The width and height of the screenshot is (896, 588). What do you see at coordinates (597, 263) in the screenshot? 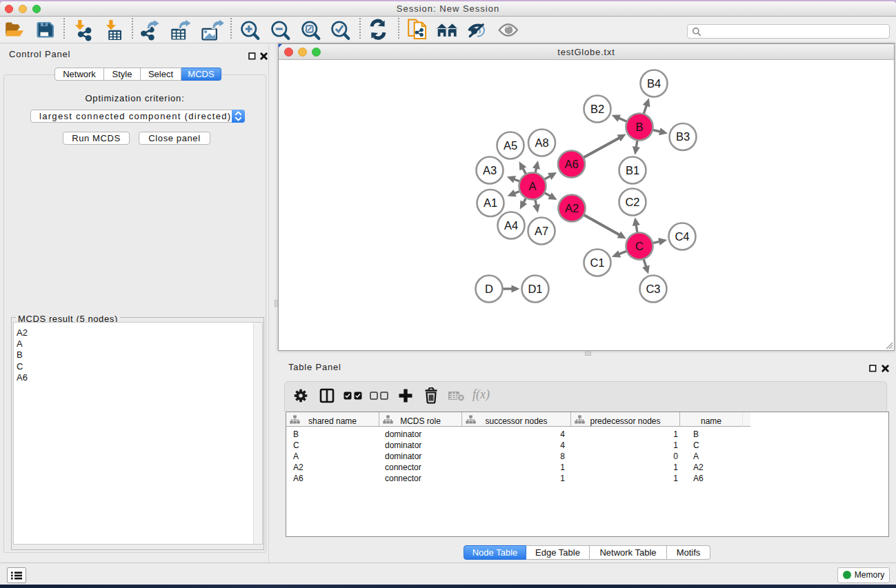
I see `svg-text: C1` at bounding box center [597, 263].